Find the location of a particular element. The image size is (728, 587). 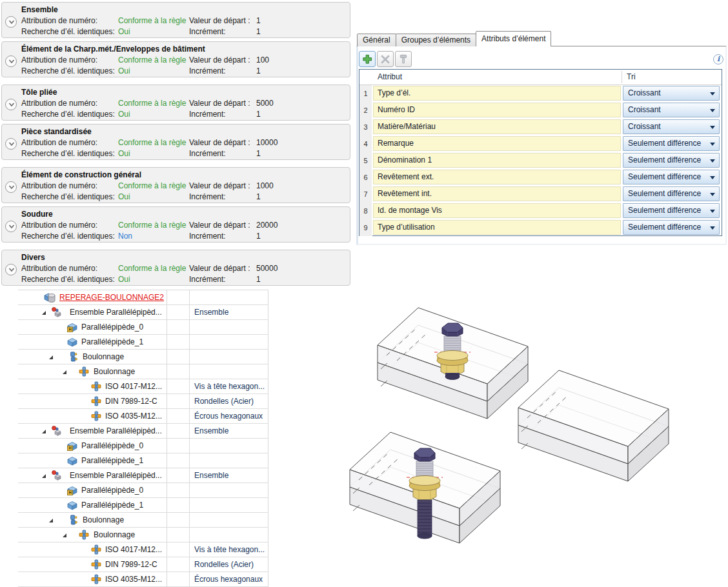

attribut-cell: Dénomination 1 is located at coordinates (497, 160).